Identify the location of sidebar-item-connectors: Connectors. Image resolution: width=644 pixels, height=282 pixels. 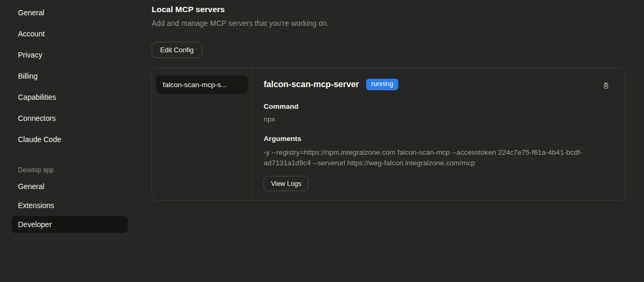
(70, 118).